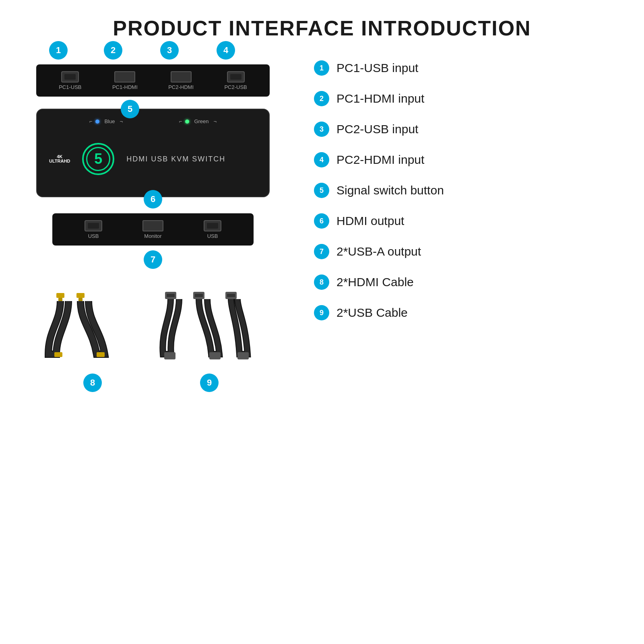 The image size is (644, 644). Describe the element at coordinates (106, 122) in the screenshot. I see `led-blue-group: ⌐ Blue ¬` at that location.